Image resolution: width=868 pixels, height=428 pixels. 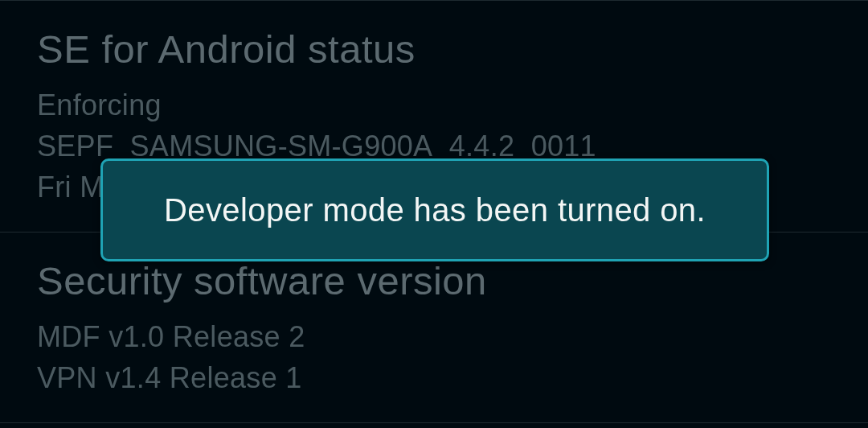 I want to click on toast-message: Developer mode has been turned on., so click(x=435, y=211).